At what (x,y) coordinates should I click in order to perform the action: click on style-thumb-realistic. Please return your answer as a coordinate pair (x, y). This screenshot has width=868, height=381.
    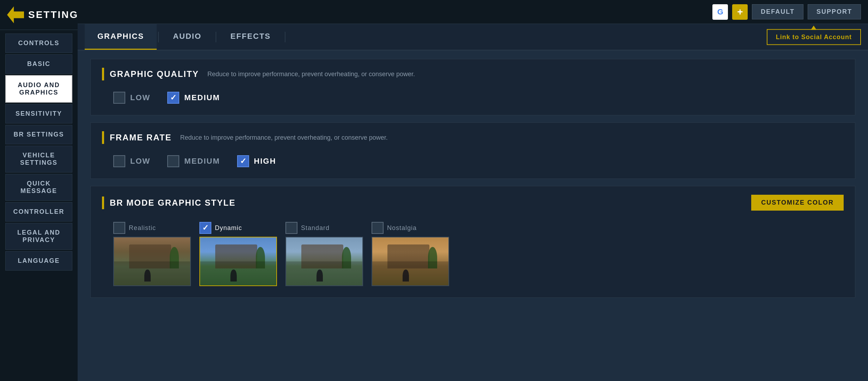
    Looking at the image, I should click on (152, 261).